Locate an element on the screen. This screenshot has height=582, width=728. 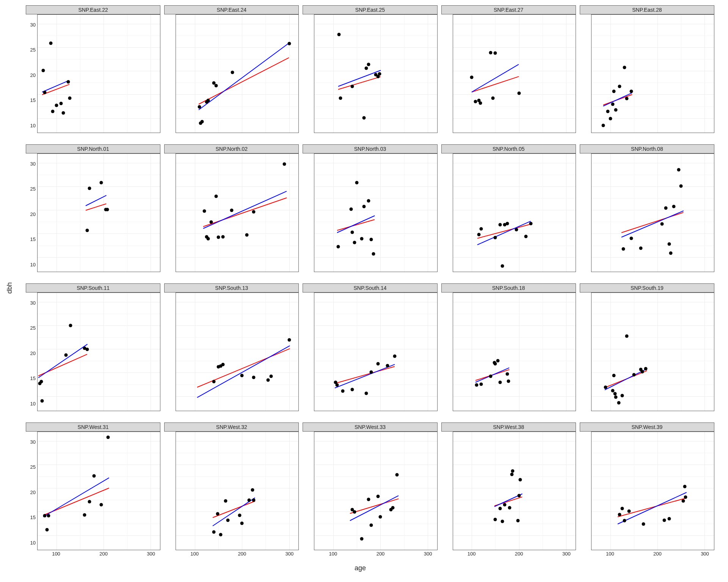
y-axis: 1015202530 is located at coordinates (31, 355).